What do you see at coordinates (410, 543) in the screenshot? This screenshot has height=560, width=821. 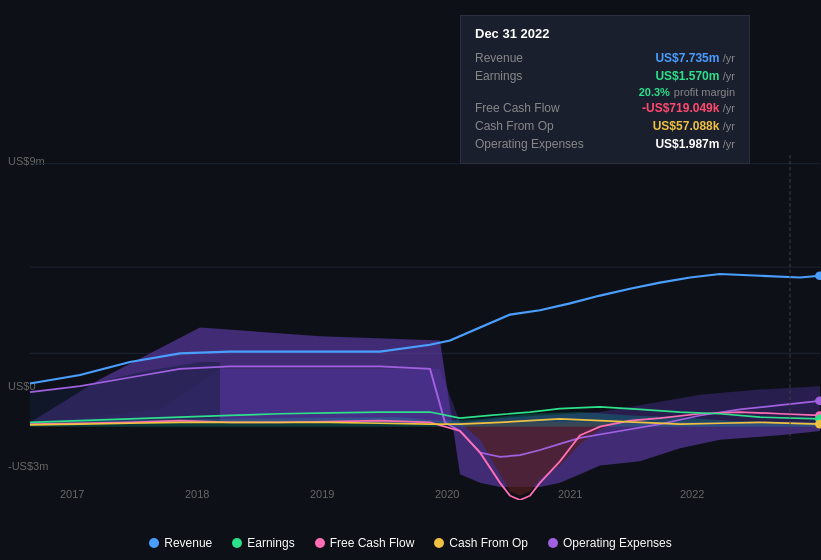 I see `legend: Revenue Earnings Free Cash Flow Cash Fro…` at bounding box center [410, 543].